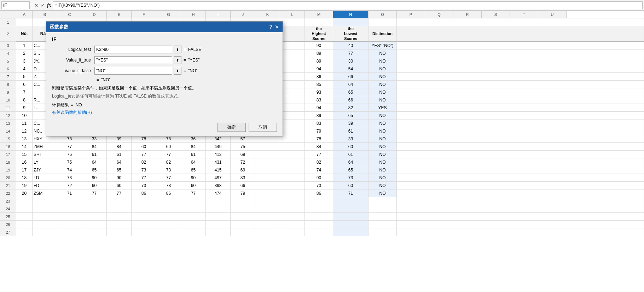  Describe the element at coordinates (164, 79) in the screenshot. I see `function-arguments-dialog: 函数参数 ? ✕ IF Logical_test ⬆ = FALSE` at that location.